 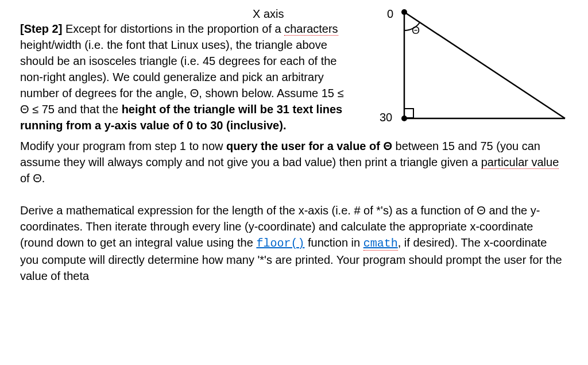 I want to click on diagram-label-top: 0, so click(x=390, y=14).